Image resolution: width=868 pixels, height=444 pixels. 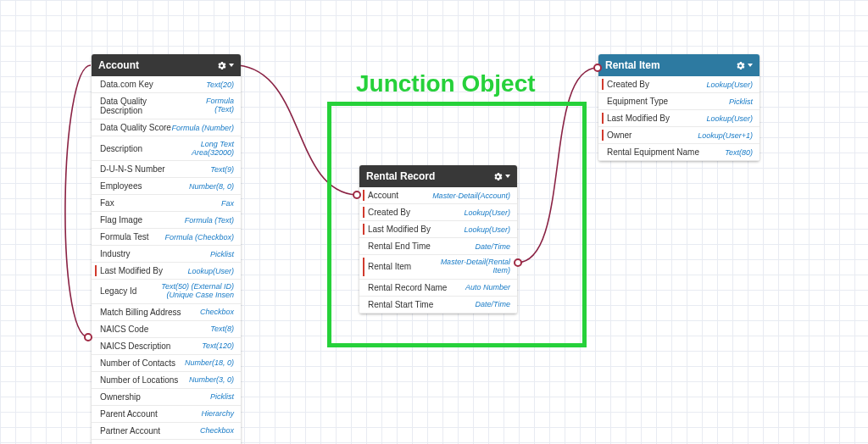 I want to click on field-row: Equipment TypePicklist, so click(x=679, y=102).